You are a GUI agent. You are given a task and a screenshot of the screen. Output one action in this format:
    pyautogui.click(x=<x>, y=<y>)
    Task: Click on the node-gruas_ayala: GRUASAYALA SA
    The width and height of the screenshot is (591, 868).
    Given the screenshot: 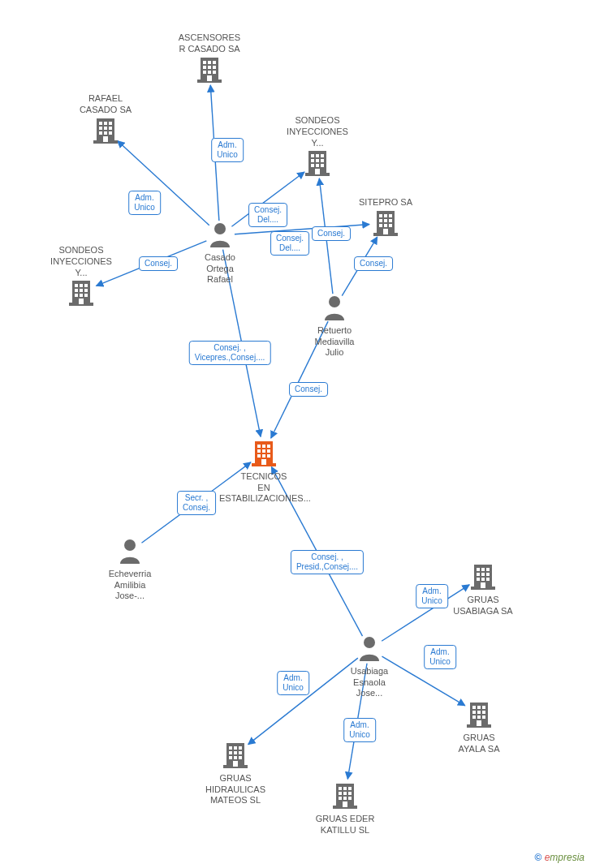 What is the action you would take?
    pyautogui.click(x=479, y=727)
    